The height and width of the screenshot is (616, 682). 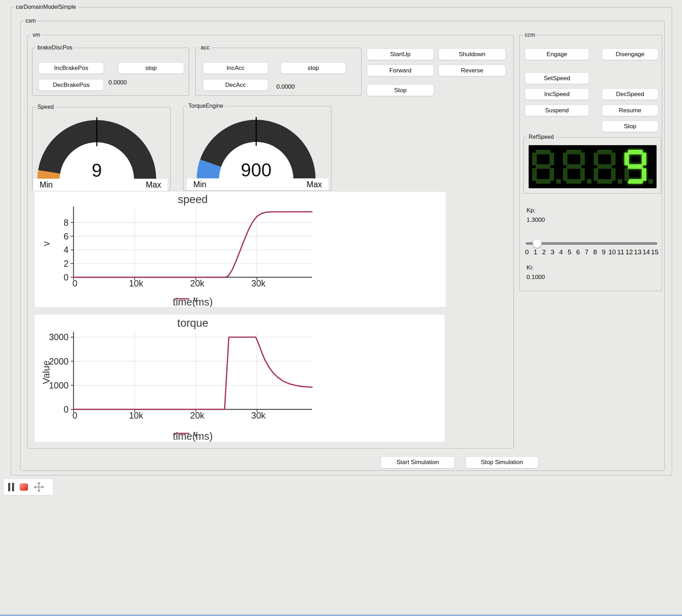 I want to click on ki-label: Ki:, so click(x=530, y=268).